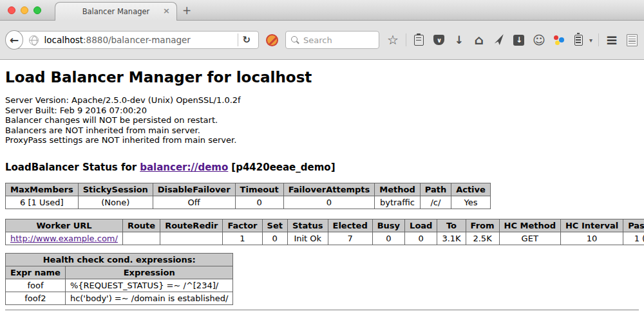  What do you see at coordinates (529, 225) in the screenshot?
I see `col-hc-method: HC Method` at bounding box center [529, 225].